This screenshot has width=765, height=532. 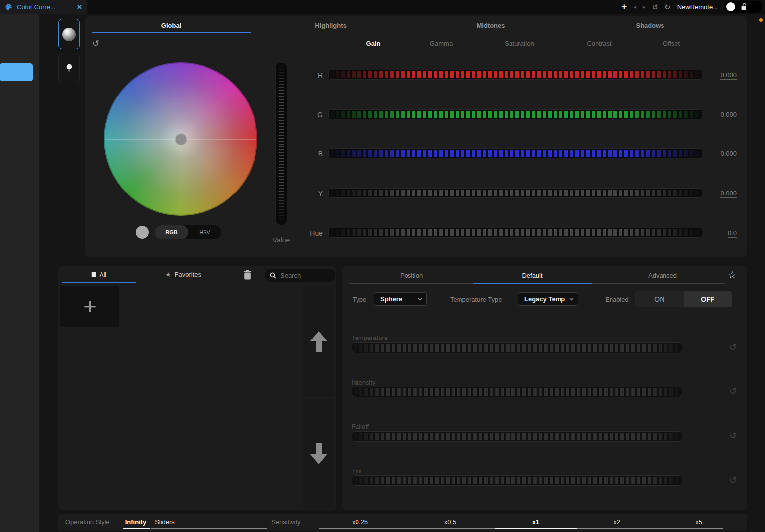 What do you see at coordinates (644, 7) in the screenshot?
I see `forward-icon: ▸` at bounding box center [644, 7].